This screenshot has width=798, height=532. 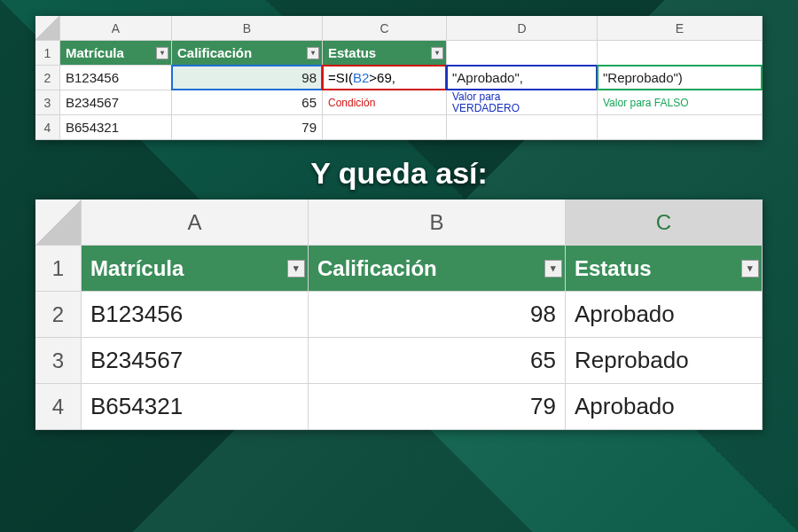 I want to click on cell-D2-formula-true: "Aprobado",, so click(x=522, y=78).